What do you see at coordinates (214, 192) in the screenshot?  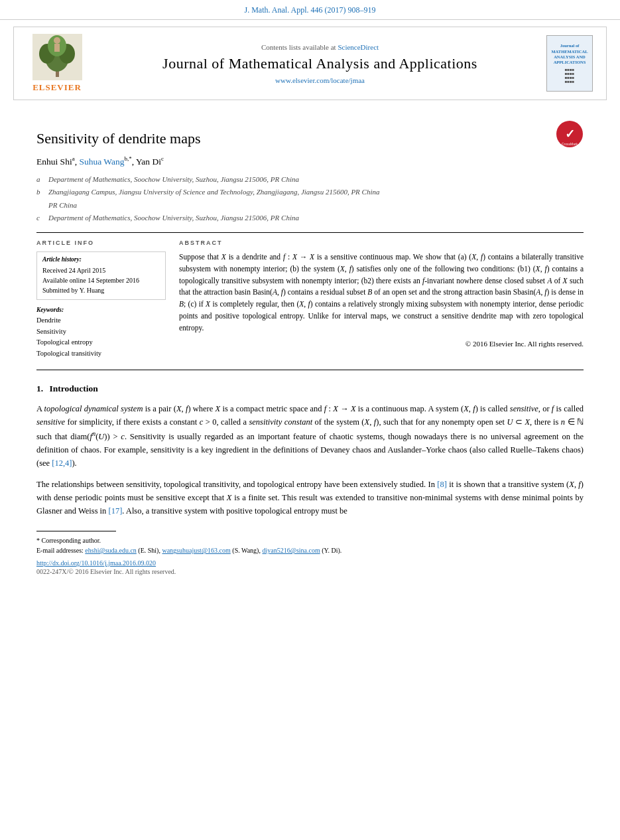 I see `affil-b: Zhangjiagang Campus, Jiangsu University …` at bounding box center [214, 192].